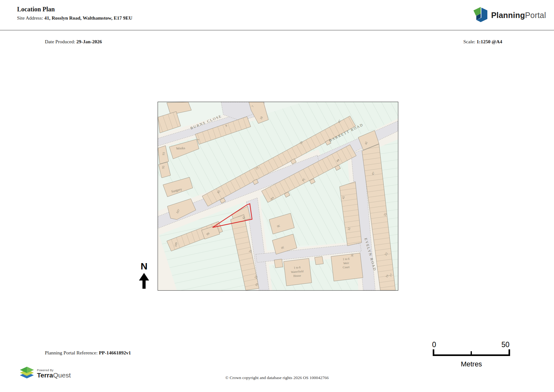 This screenshot has height=392, width=554. What do you see at coordinates (480, 15) in the screenshot?
I see `planning-portal-icon` at bounding box center [480, 15].